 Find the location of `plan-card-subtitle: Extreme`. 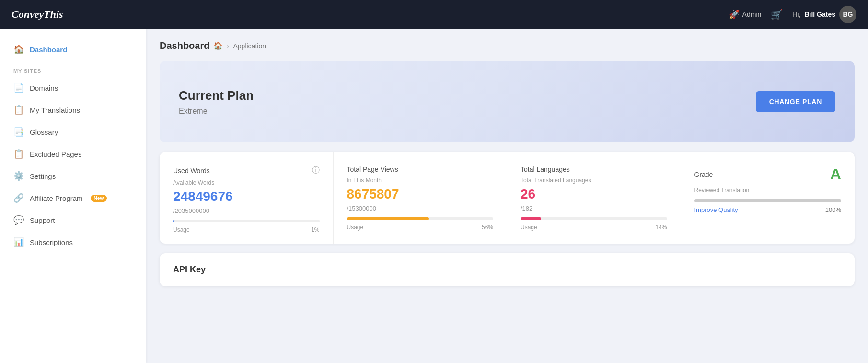

plan-card-subtitle: Extreme is located at coordinates (216, 111).